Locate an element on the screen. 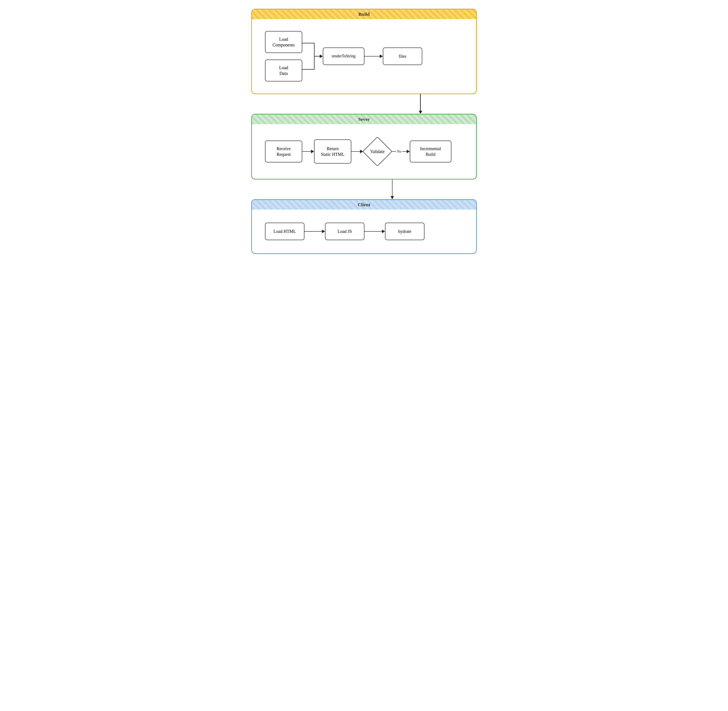 The height and width of the screenshot is (711, 728). build-inputs: Load Components Load Data is located at coordinates (284, 56).